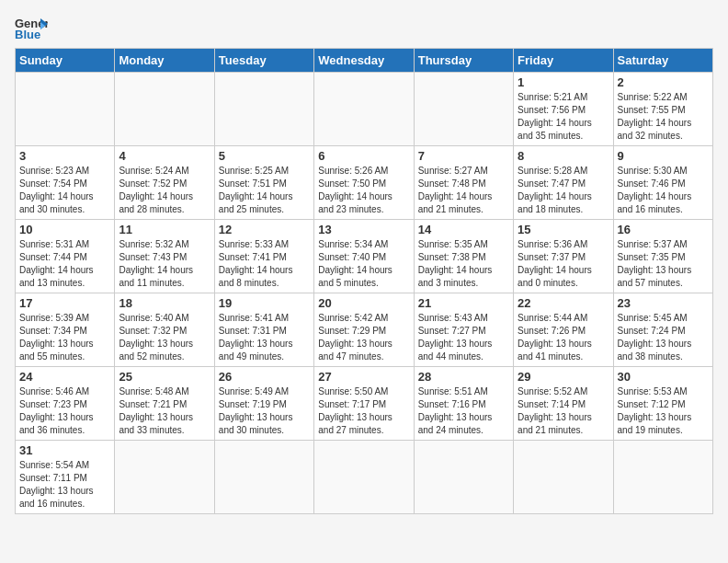  I want to click on day-number: 14, so click(463, 230).